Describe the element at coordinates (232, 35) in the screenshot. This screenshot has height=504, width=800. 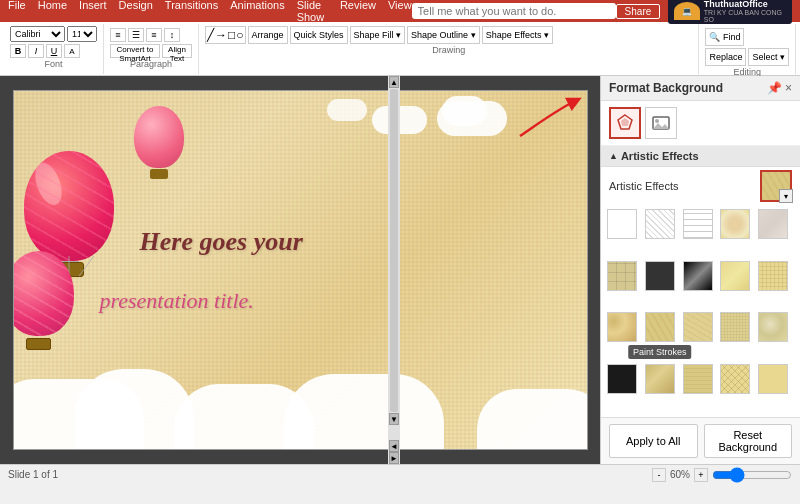
I see `rect-icon: □` at that location.